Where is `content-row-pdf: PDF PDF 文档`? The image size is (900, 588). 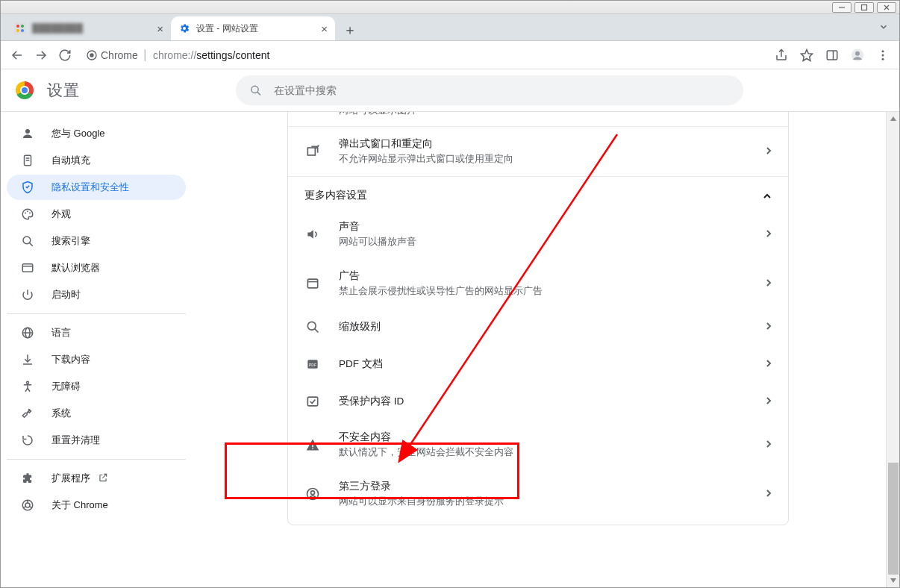 content-row-pdf: PDF PDF 文档 is located at coordinates (538, 364).